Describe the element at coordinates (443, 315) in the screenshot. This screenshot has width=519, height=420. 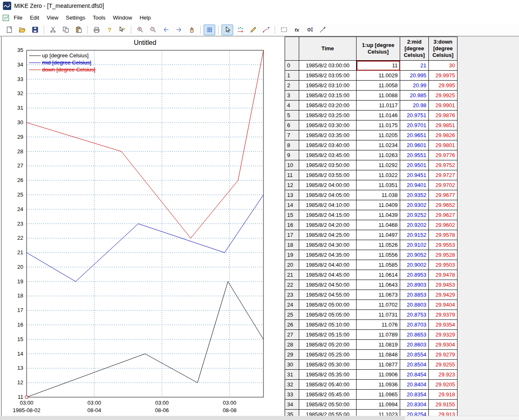
I see `cell-down: 29.9379` at that location.